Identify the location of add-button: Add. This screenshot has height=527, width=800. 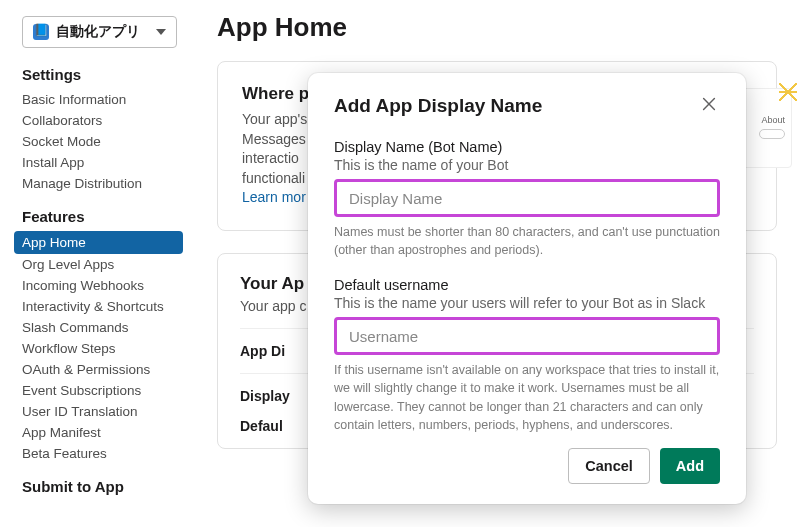
(690, 466).